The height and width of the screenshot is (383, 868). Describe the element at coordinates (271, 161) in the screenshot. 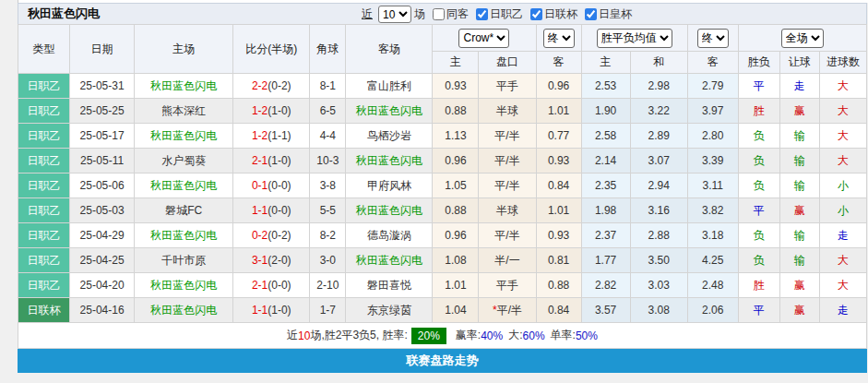

I see `score-cell: 2-1(1-0)` at that location.